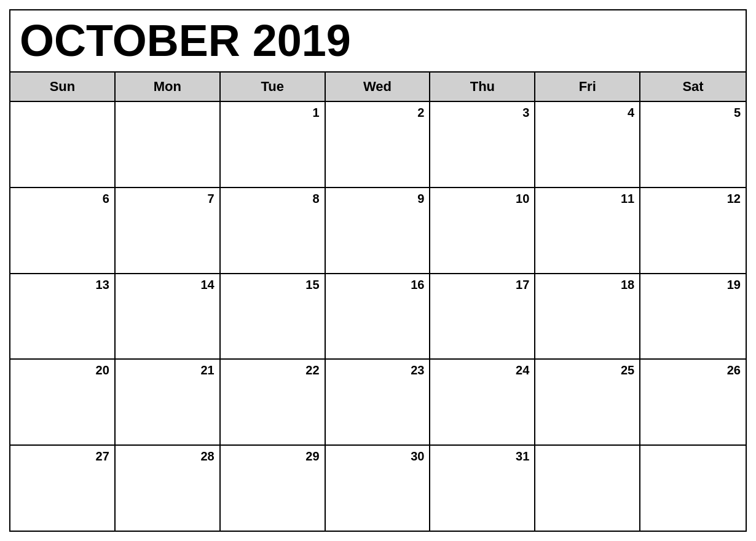  What do you see at coordinates (379, 317) in the screenshot?
I see `calendar-day-cell: 16` at bounding box center [379, 317].